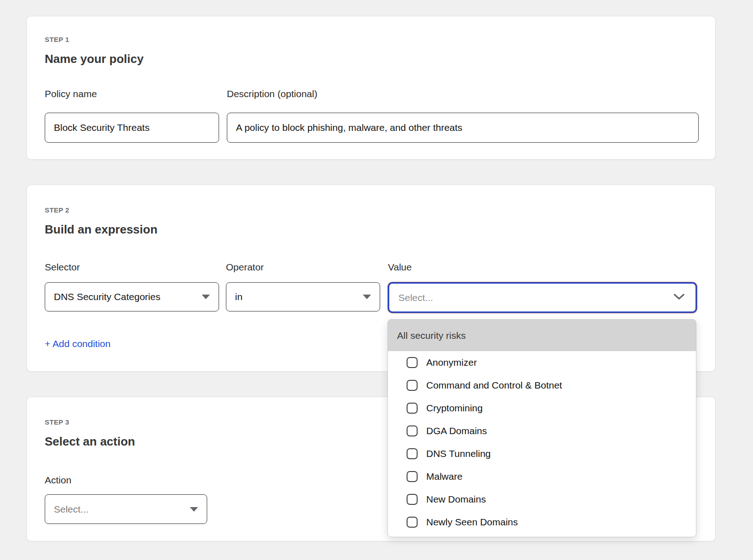 Image resolution: width=753 pixels, height=560 pixels. What do you see at coordinates (542, 431) in the screenshot?
I see `dropdown-option: DGA Domains` at bounding box center [542, 431].